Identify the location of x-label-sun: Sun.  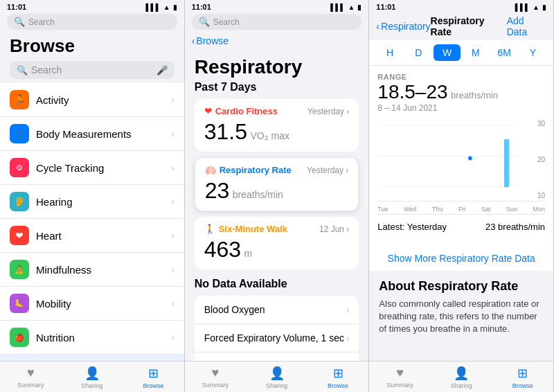
(512, 209).